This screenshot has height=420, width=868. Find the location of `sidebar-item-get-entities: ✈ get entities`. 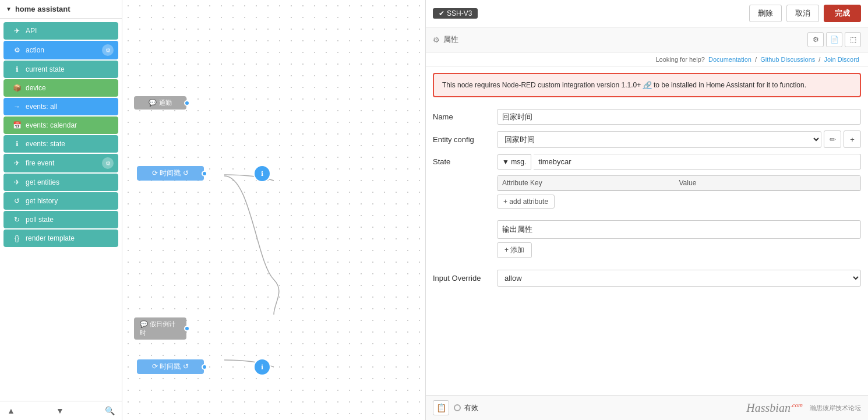

sidebar-item-get-entities: ✈ get entities is located at coordinates (61, 182).